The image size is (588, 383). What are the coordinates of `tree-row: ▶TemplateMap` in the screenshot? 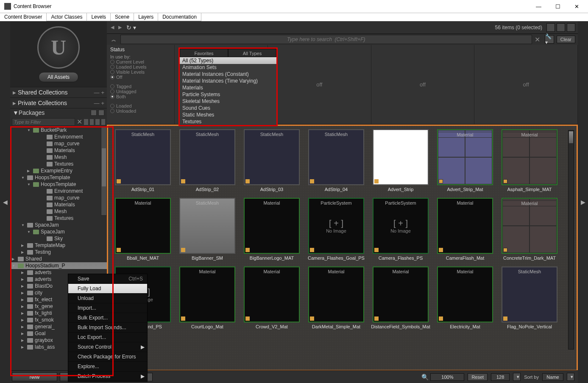 It's located at (59, 245).